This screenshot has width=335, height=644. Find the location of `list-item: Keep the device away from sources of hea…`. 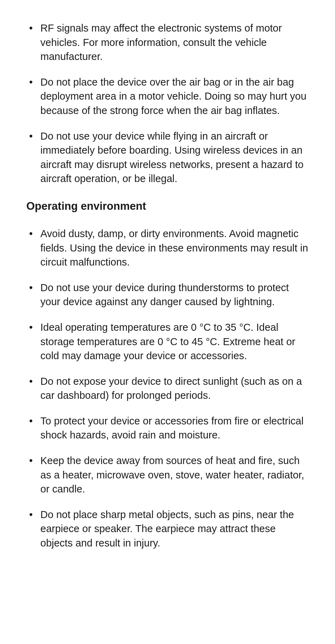

list-item: Keep the device away from sources of hea… is located at coordinates (168, 475).